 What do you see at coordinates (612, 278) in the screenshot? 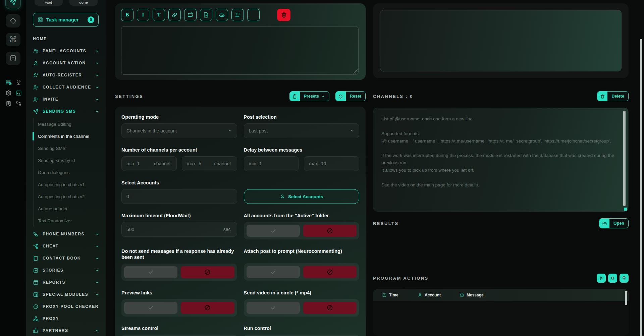
I see `stop-icon` at bounding box center [612, 278].